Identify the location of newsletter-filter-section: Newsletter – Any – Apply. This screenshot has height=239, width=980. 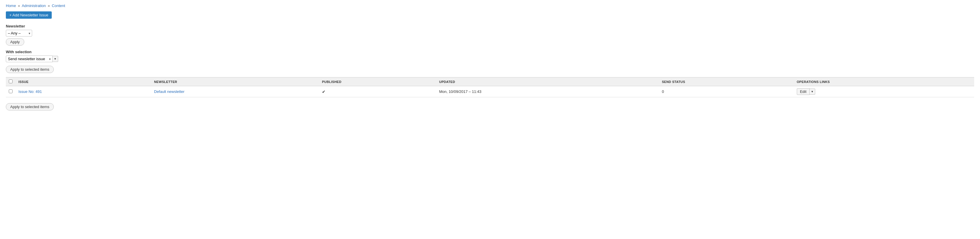
(490, 35).